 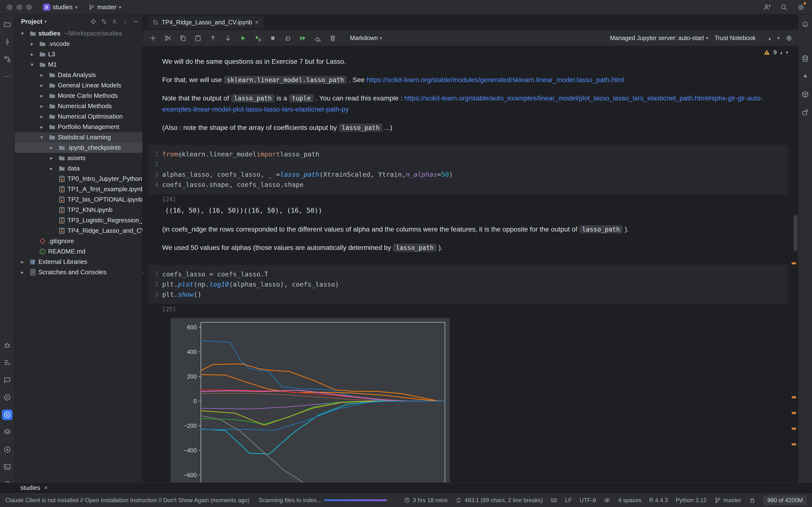 What do you see at coordinates (9, 7) in the screenshot?
I see `window-close-button` at bounding box center [9, 7].